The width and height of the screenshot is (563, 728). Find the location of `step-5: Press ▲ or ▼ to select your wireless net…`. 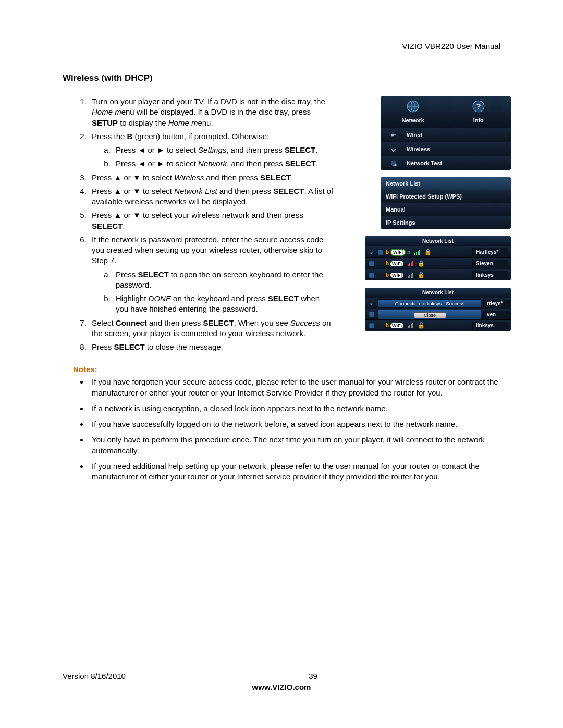

step-5: Press ▲ or ▼ to select your wireless net… is located at coordinates (211, 221).